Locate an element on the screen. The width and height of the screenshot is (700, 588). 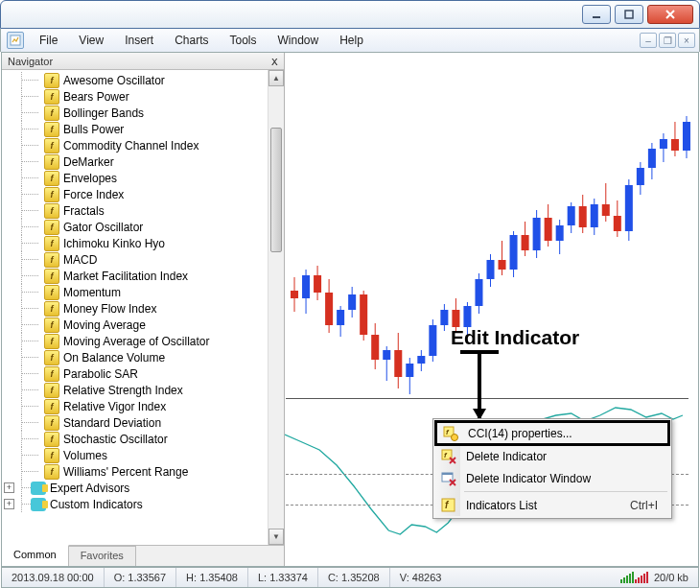
tree-item: fStochastic Oscillator is located at coordinates (150, 439).